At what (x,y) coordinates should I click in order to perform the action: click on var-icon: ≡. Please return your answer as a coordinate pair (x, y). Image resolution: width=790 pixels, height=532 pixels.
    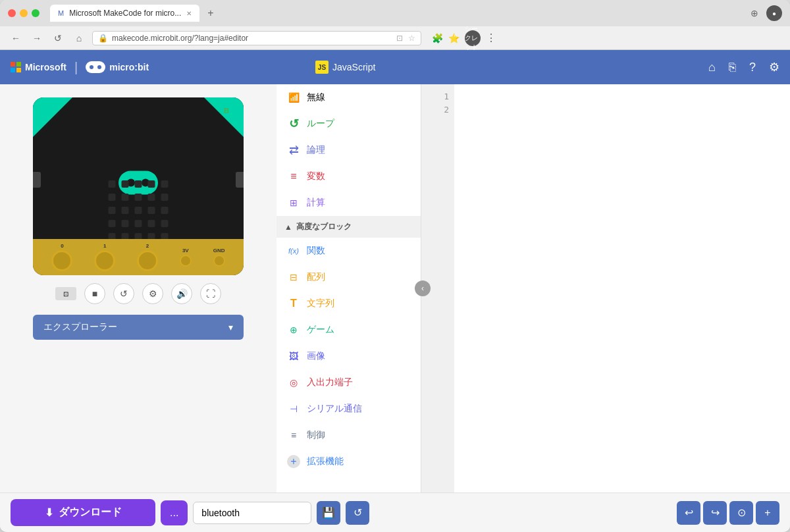
    Looking at the image, I should click on (294, 176).